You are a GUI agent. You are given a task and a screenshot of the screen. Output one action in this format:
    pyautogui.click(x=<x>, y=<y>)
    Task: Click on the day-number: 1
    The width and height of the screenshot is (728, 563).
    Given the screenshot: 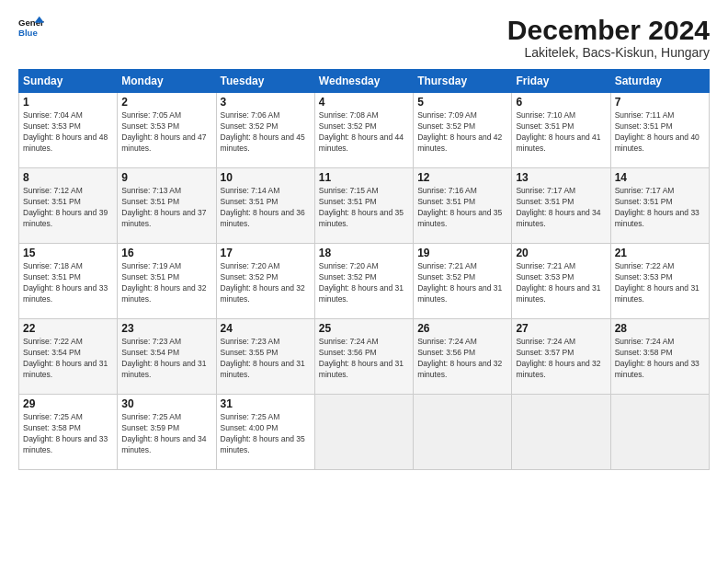 What is the action you would take?
    pyautogui.click(x=68, y=102)
    